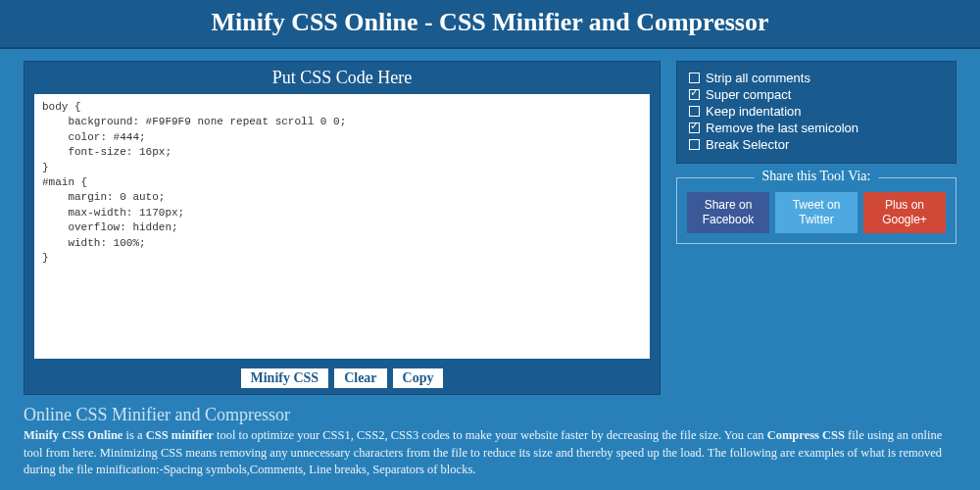 This screenshot has width=980, height=490. What do you see at coordinates (490, 453) in the screenshot?
I see `description-text: Minify CSS Online is a CSS minifier tool…` at bounding box center [490, 453].